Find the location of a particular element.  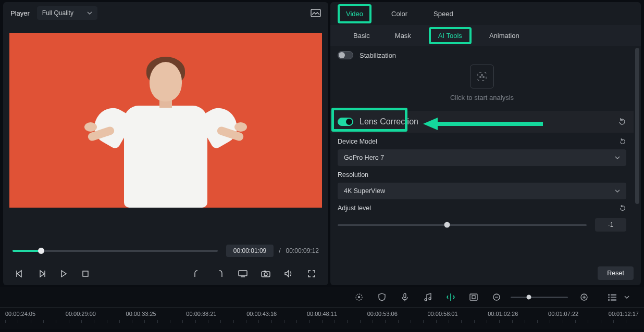

device-model-value: GoPro Hero 7 is located at coordinates (364, 158).